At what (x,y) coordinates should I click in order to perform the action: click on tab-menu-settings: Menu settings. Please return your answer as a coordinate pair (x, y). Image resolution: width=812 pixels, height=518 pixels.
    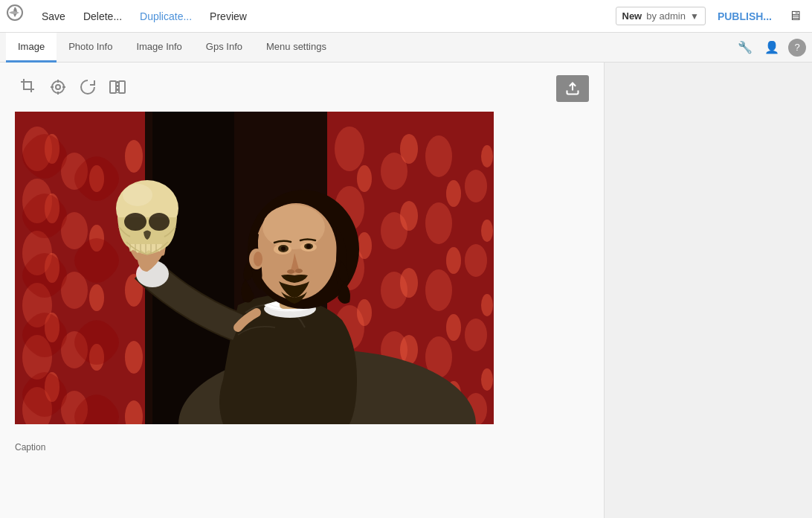
    Looking at the image, I should click on (296, 48).